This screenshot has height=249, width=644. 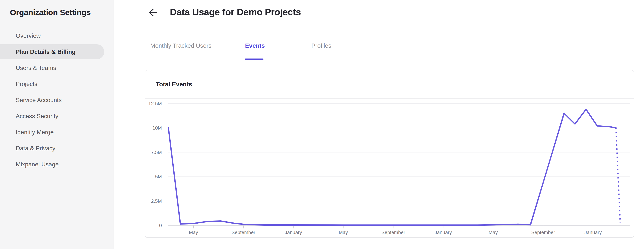 What do you see at coordinates (154, 177) in the screenshot?
I see `y-axis-label: 5M` at bounding box center [154, 177].